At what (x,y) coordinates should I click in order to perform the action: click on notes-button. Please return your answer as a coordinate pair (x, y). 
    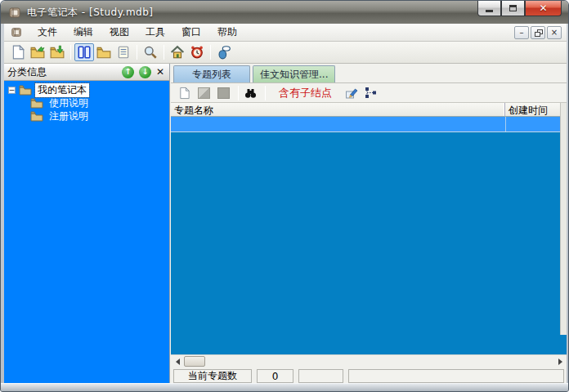
    Looking at the image, I should click on (123, 52).